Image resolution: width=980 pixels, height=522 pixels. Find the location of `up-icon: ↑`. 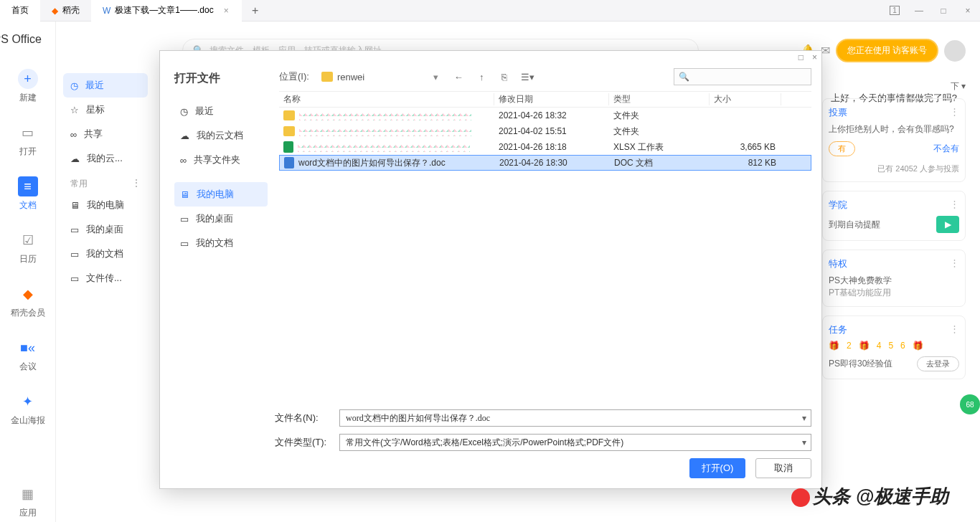

up-icon: ↑ is located at coordinates (481, 77).